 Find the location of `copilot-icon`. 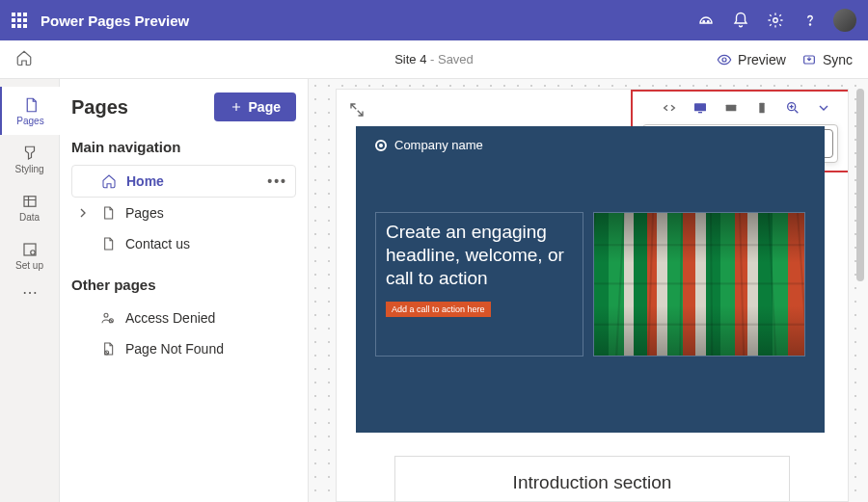

copilot-icon is located at coordinates (706, 20).